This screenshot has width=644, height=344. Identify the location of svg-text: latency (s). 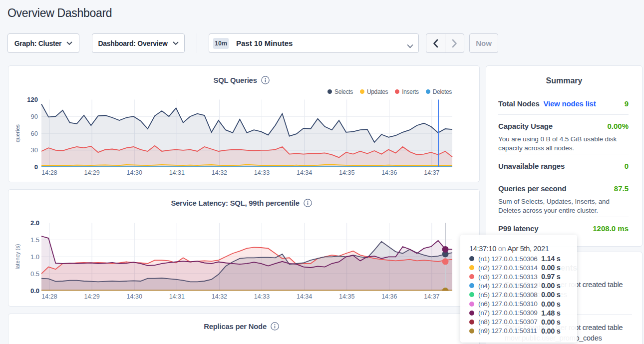
(17, 257).